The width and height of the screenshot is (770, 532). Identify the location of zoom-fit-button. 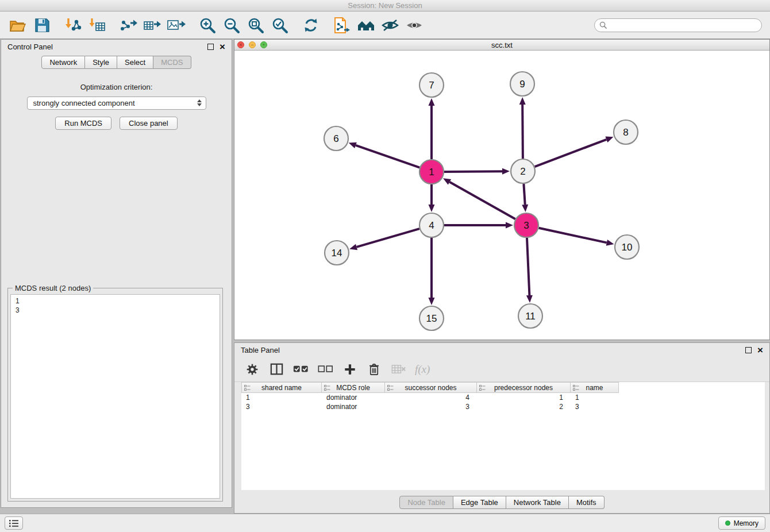
(256, 25).